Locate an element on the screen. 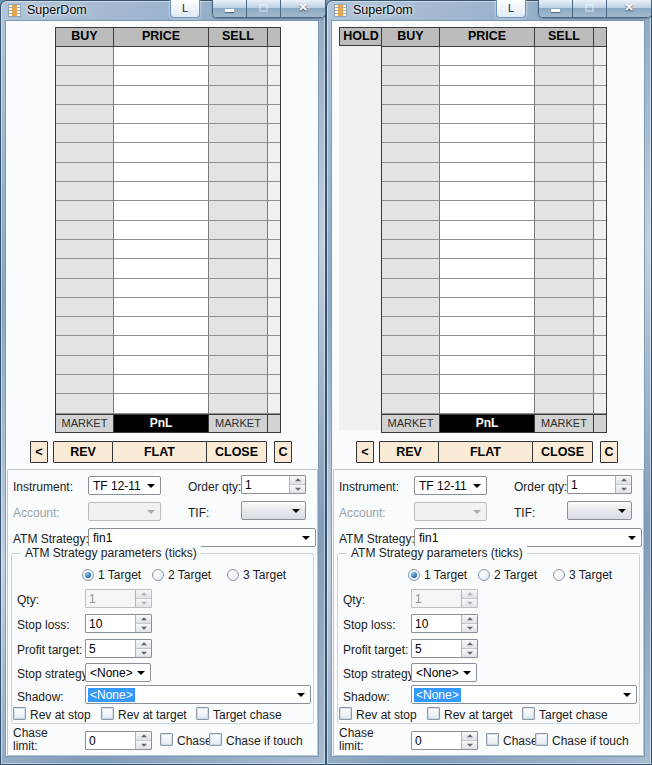  radio-3-target is located at coordinates (559, 575).